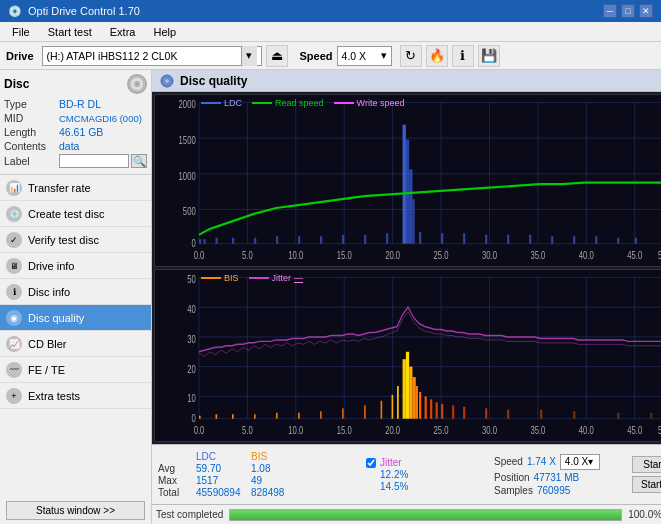  I want to click on nav-extra-tests-label: Extra tests, so click(54, 396).